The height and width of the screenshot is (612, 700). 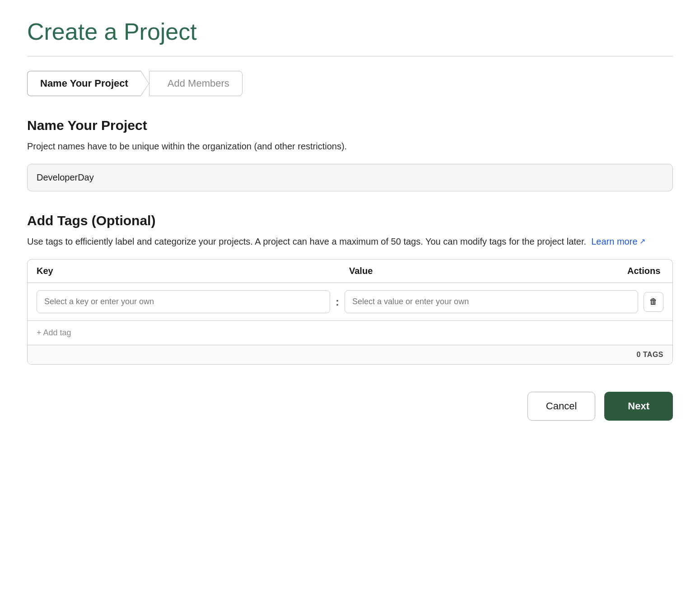 I want to click on tag-input-row: : 🗑, so click(x=350, y=302).